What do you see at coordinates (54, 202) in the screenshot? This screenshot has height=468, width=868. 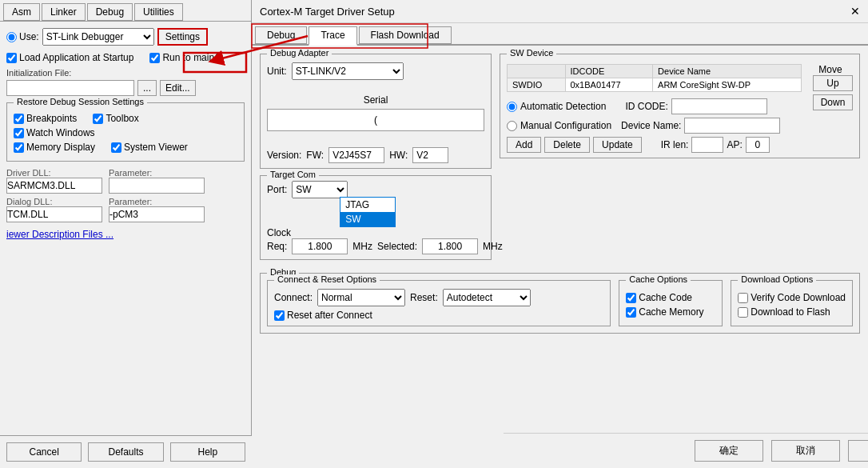 I see `dialog-dll-label: Dialog DLL:` at bounding box center [54, 202].